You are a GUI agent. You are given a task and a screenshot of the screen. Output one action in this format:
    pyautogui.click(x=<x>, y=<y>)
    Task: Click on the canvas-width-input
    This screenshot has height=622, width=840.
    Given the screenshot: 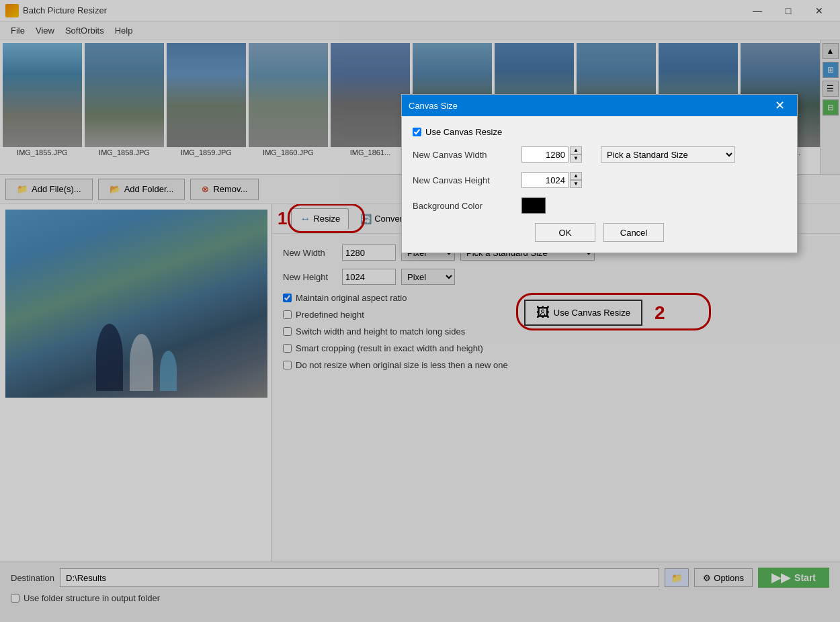 What is the action you would take?
    pyautogui.click(x=545, y=154)
    